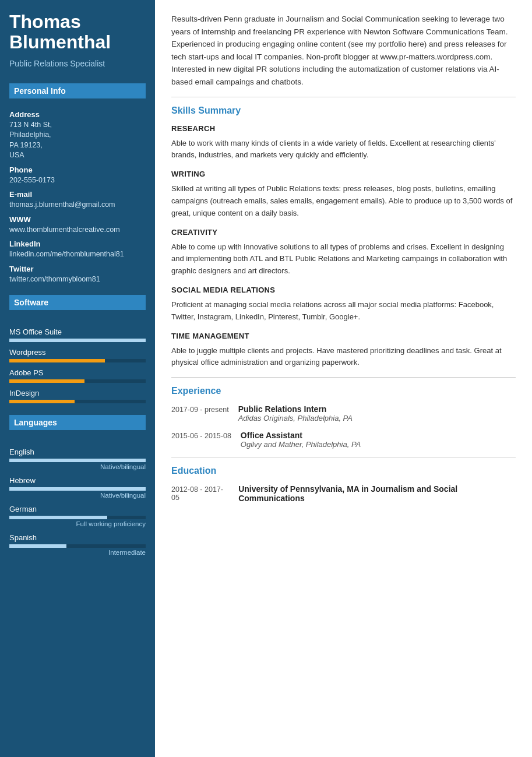  I want to click on skill-title: CREATIVITY, so click(344, 232).